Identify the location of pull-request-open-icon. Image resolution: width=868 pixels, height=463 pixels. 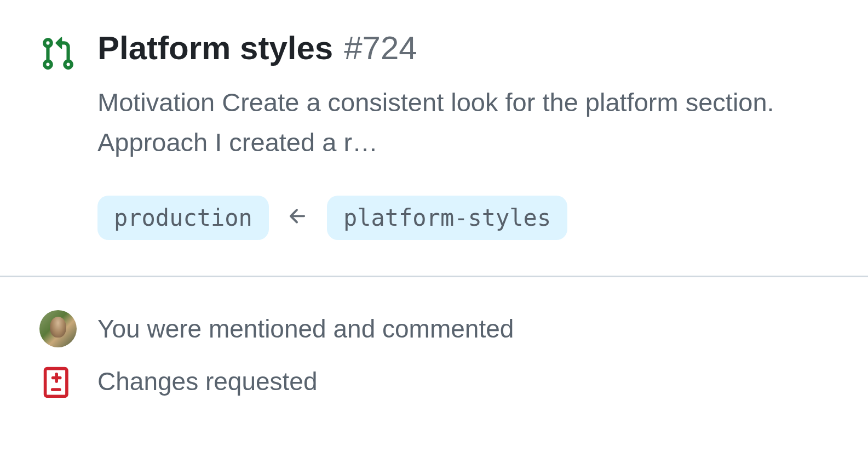
(58, 55).